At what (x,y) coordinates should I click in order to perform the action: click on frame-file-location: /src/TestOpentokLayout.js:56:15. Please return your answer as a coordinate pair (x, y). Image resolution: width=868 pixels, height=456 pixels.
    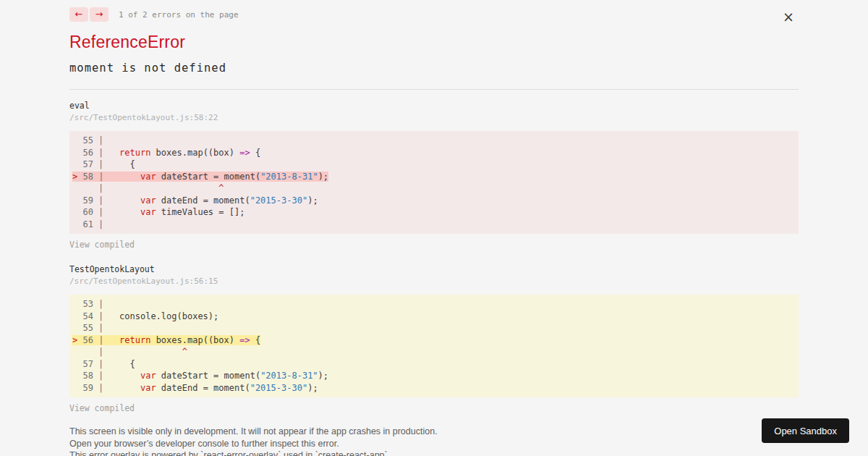
    Looking at the image, I should click on (434, 281).